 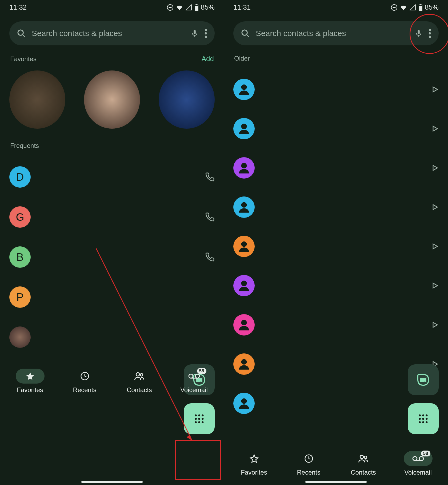 What do you see at coordinates (112, 257) in the screenshot?
I see `frequent-contact: B` at bounding box center [112, 257].